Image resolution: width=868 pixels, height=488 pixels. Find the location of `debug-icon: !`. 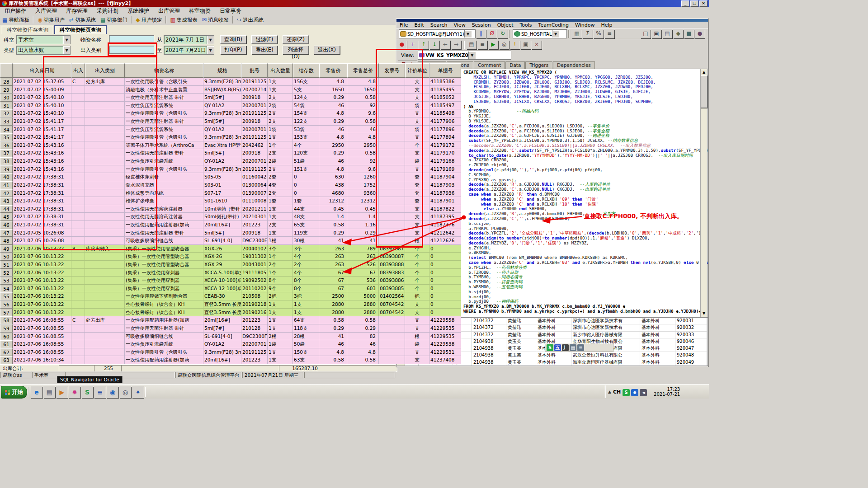

debug-icon: ! is located at coordinates (515, 45).